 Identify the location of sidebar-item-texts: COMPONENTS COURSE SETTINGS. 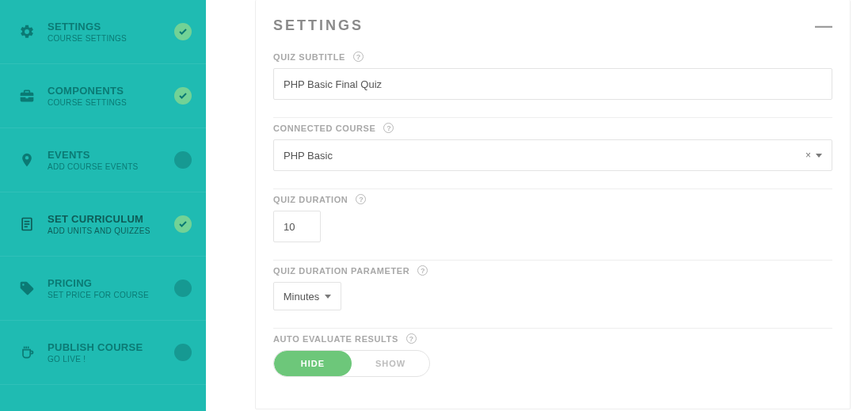
(111, 96).